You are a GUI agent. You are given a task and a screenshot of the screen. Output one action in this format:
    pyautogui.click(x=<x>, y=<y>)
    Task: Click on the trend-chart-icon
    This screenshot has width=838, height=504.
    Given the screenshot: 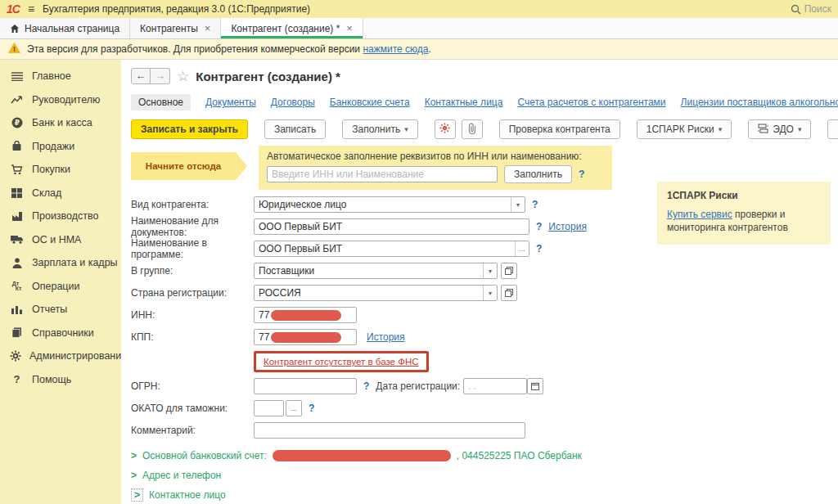 What is the action you would take?
    pyautogui.click(x=16, y=100)
    